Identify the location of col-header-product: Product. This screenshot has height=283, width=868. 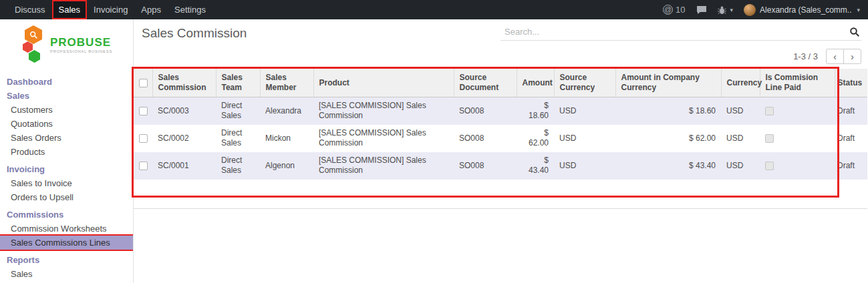
(384, 83).